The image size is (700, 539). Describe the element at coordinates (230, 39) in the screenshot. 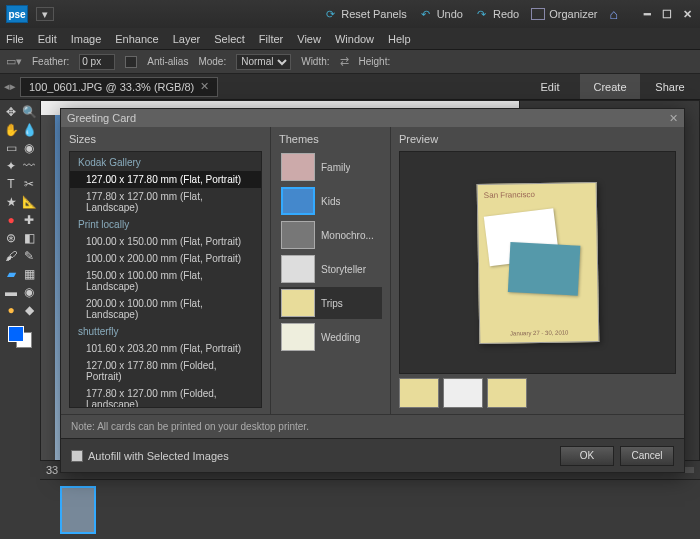

I see `menu-select: Select` at that location.